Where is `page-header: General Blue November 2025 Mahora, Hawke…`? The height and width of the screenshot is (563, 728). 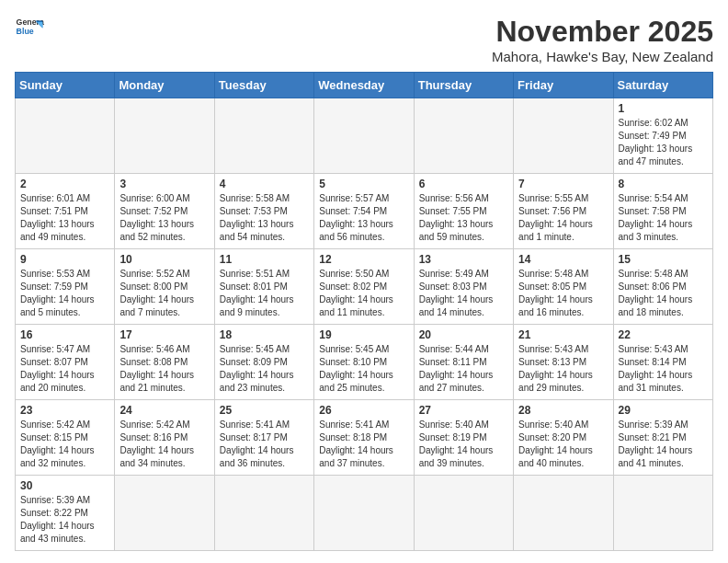
page-header: General Blue November 2025 Mahora, Hawke… is located at coordinates (364, 40).